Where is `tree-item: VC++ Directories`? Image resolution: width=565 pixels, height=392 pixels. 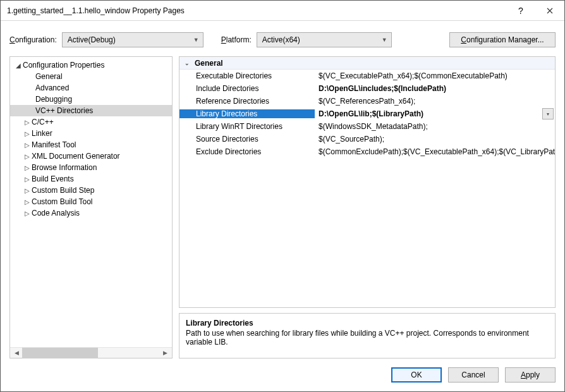 tree-item: VC++ Directories is located at coordinates (91, 111).